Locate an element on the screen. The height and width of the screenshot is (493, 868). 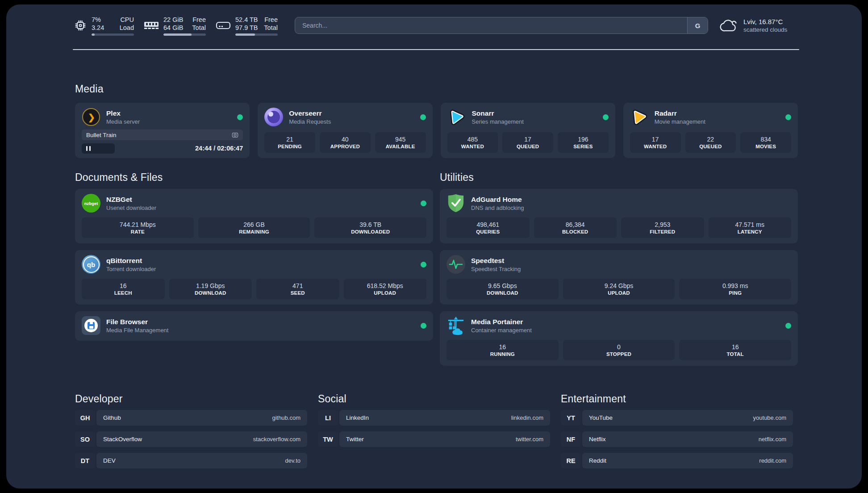
bookmark-youtube: YT YouTubeyoutube.com is located at coordinates (677, 418).